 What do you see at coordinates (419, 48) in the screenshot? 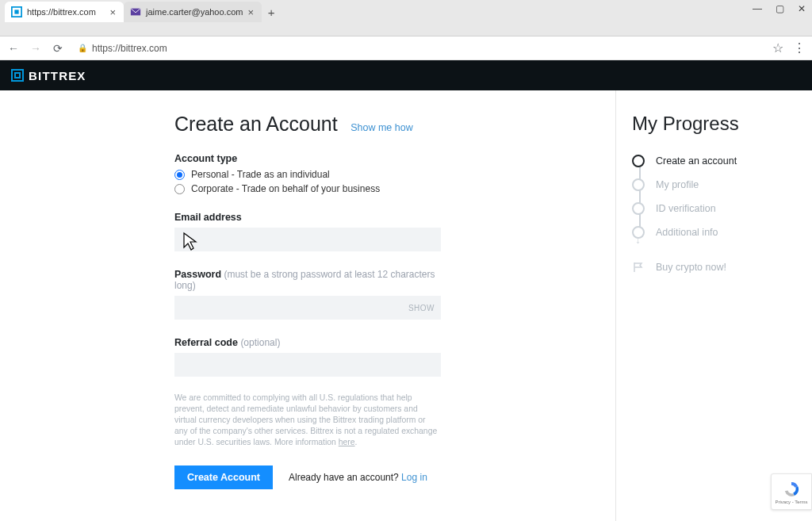
I see `address-bar: 🔒 https://bittrex.com` at bounding box center [419, 48].